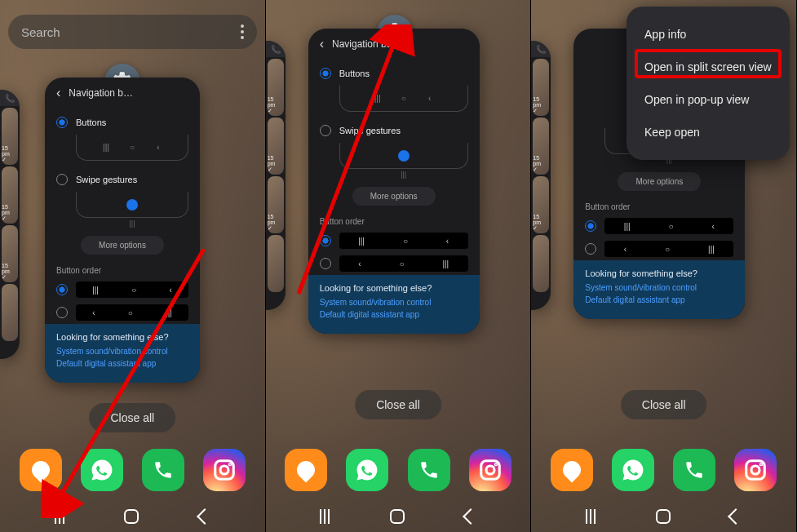 The image size is (797, 532). What do you see at coordinates (62, 180) in the screenshot?
I see `radio-off-icon` at bounding box center [62, 180].